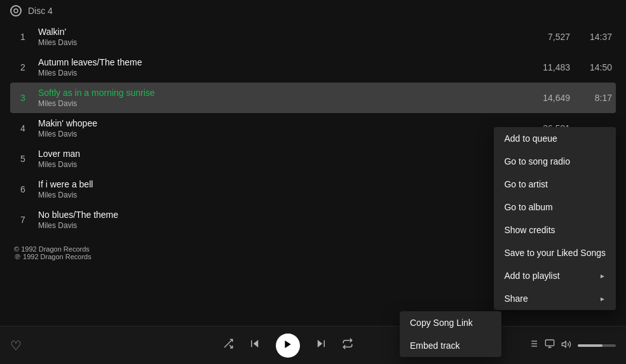 This screenshot has width=626, height=364. Describe the element at coordinates (281, 128) in the screenshot. I see `track-info: Makin' whopee Miles Davis` at that location.